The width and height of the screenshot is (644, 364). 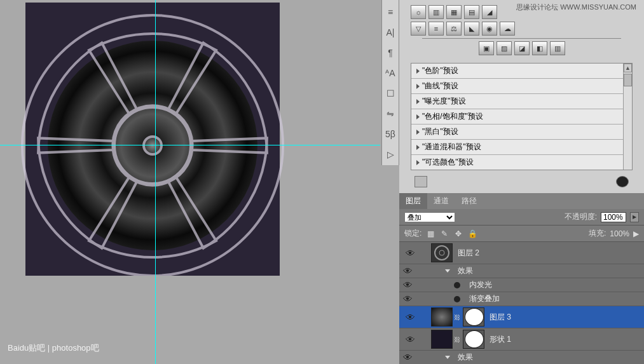 What do you see at coordinates (500, 318) in the screenshot?
I see `layer-name: 图层 3` at bounding box center [500, 318].